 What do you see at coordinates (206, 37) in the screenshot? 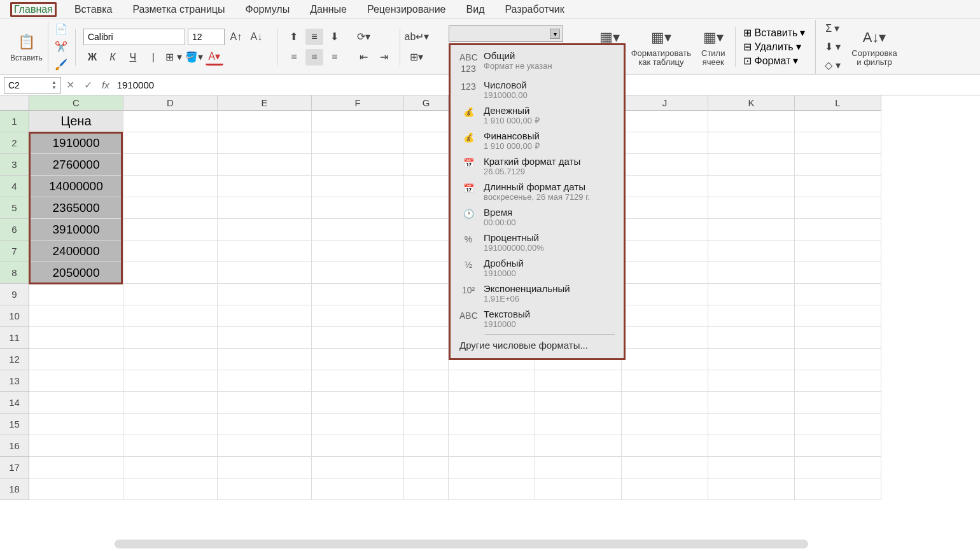
I see `font-size-selector` at bounding box center [206, 37].